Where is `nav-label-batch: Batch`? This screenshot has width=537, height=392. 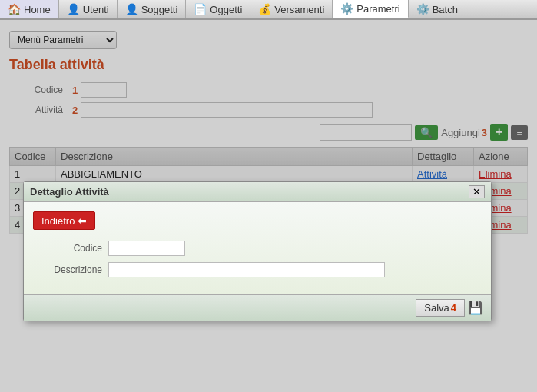 nav-label-batch: Batch is located at coordinates (446, 9).